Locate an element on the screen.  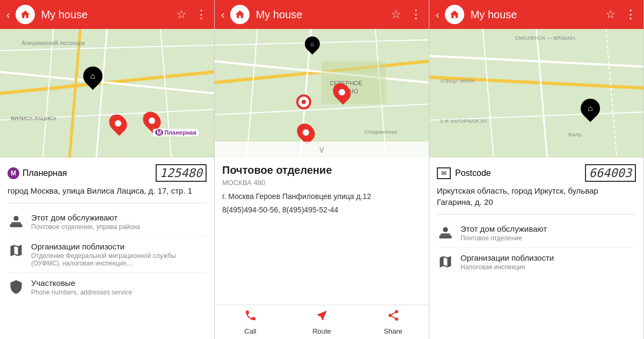
star-icon-3: ☆ is located at coordinates (611, 14).